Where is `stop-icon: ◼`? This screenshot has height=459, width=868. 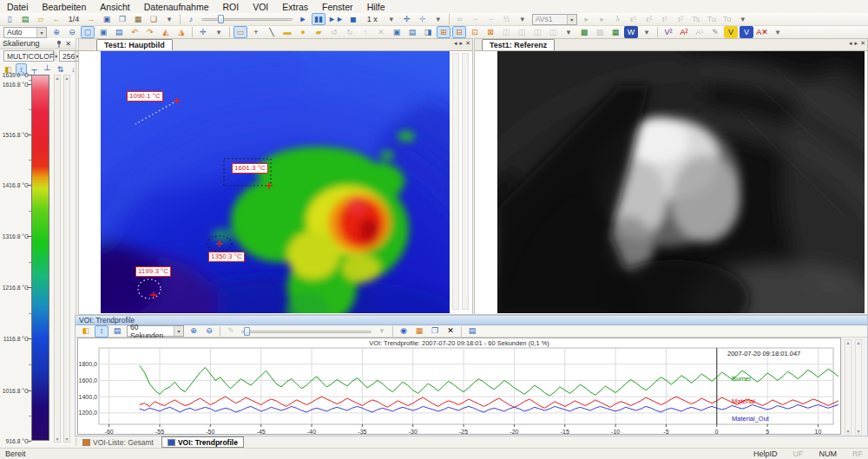
stop-icon: ◼ is located at coordinates (353, 19).